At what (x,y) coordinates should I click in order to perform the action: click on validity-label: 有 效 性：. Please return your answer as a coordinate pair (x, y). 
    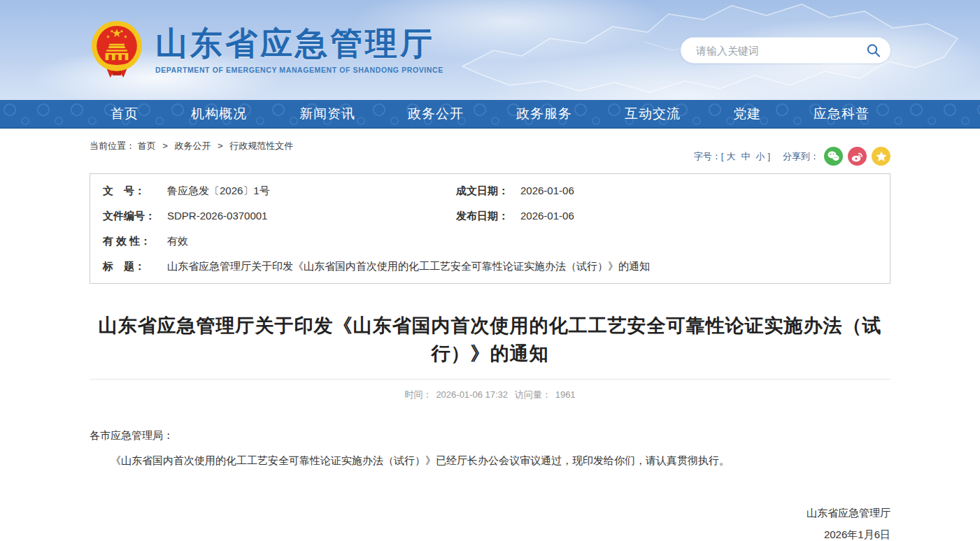
    Looking at the image, I should click on (135, 241).